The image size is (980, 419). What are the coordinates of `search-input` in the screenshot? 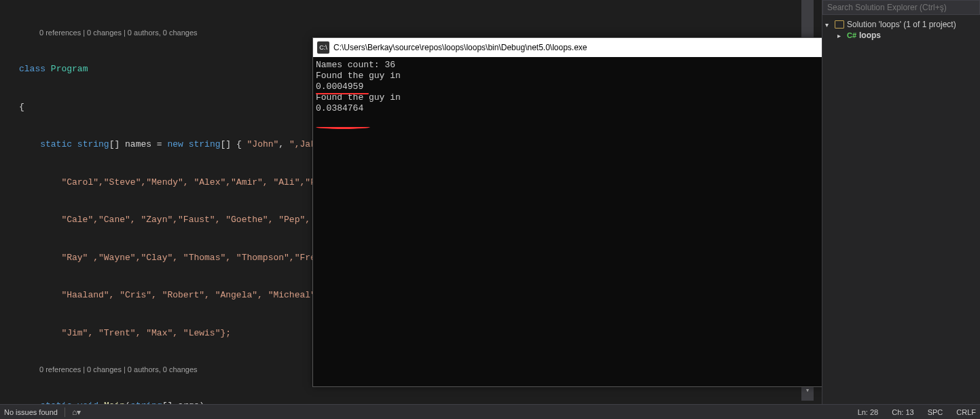 It's located at (901, 7).